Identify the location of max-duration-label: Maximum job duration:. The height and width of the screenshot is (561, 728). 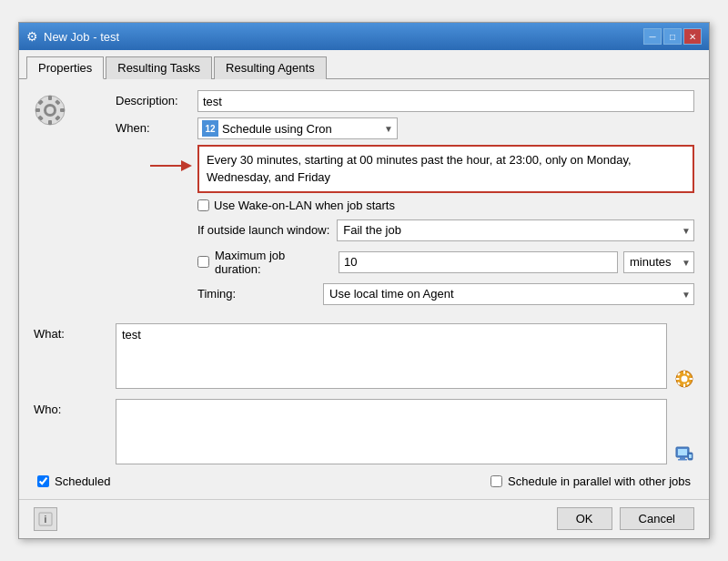
(274, 262).